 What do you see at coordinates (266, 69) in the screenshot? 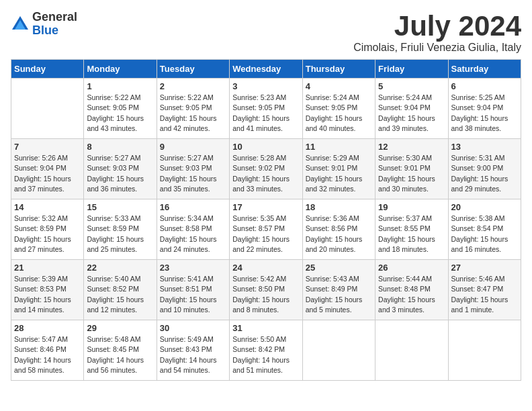
I see `calendar-header: SundayMondayTuesdayWednesdayThursdayFrid…` at bounding box center [266, 69].